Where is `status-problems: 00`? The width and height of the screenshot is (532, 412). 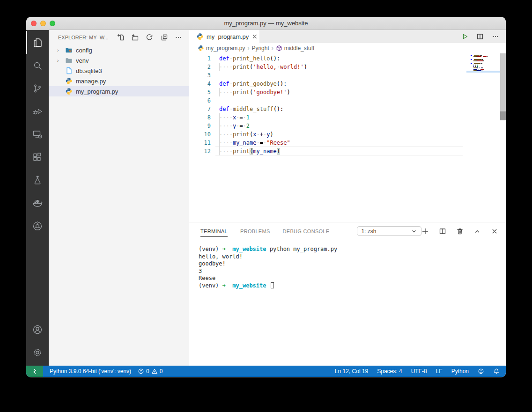 status-problems: 00 is located at coordinates (150, 371).